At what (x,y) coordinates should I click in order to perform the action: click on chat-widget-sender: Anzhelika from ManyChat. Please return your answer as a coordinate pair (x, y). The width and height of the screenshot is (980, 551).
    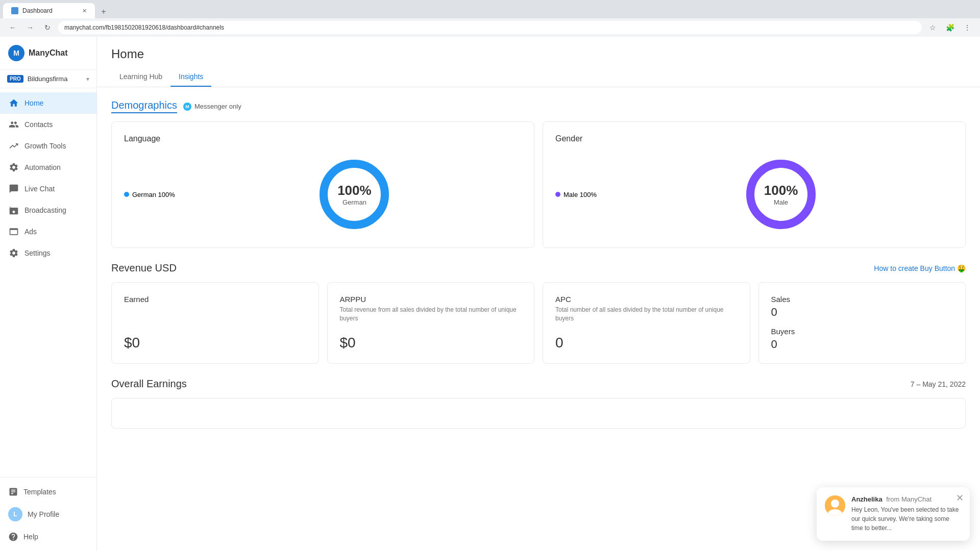
    Looking at the image, I should click on (906, 499).